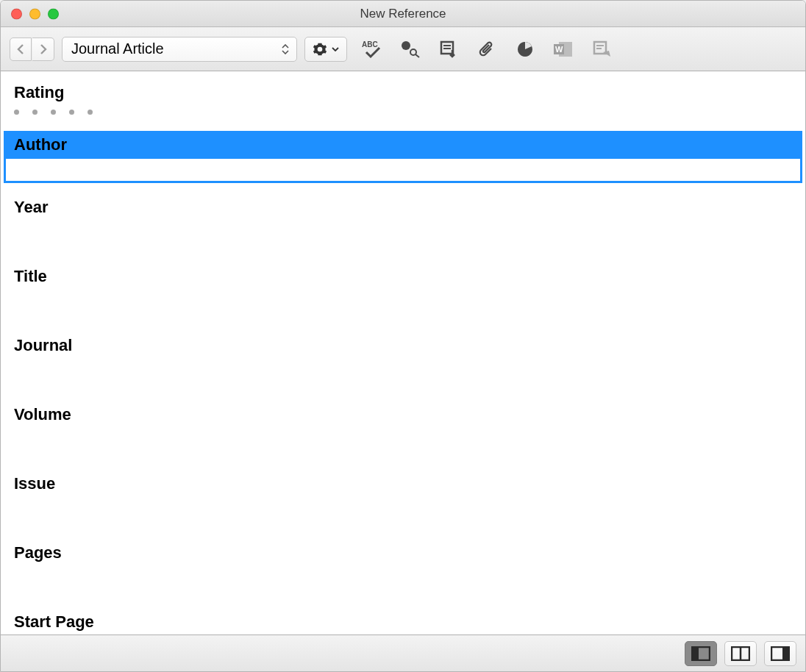 The image size is (806, 672). Describe the element at coordinates (370, 44) in the screenshot. I see `svg-text: ABC` at that location.